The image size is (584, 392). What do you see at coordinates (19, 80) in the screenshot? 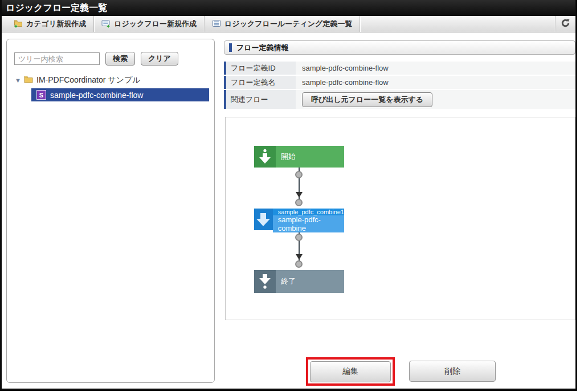
I see `caret-down-icon: ▼` at bounding box center [19, 80].